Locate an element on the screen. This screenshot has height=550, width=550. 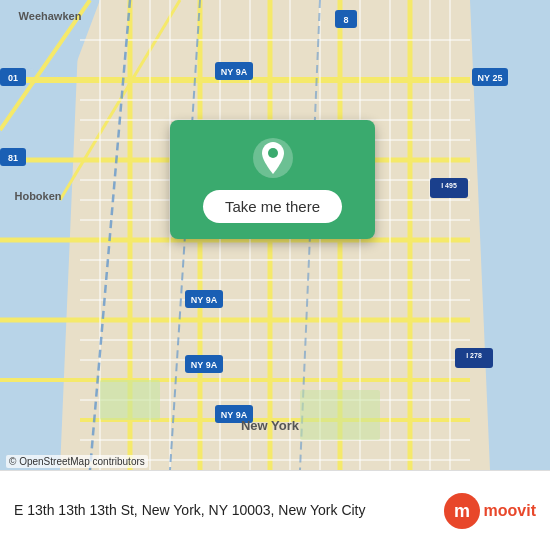
address-text: E 13th 13th 13th St, New York, NY 10003,… is located at coordinates (224, 511).